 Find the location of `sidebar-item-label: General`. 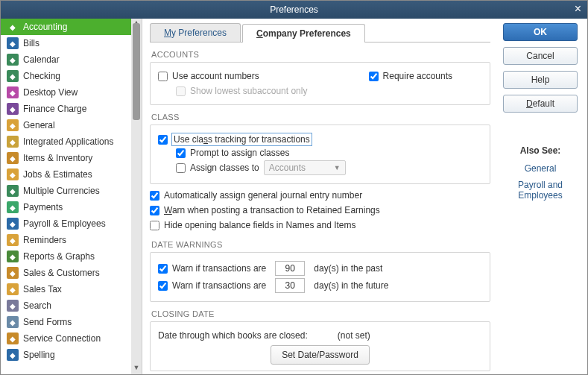

sidebar-item-label: General is located at coordinates (39, 125).